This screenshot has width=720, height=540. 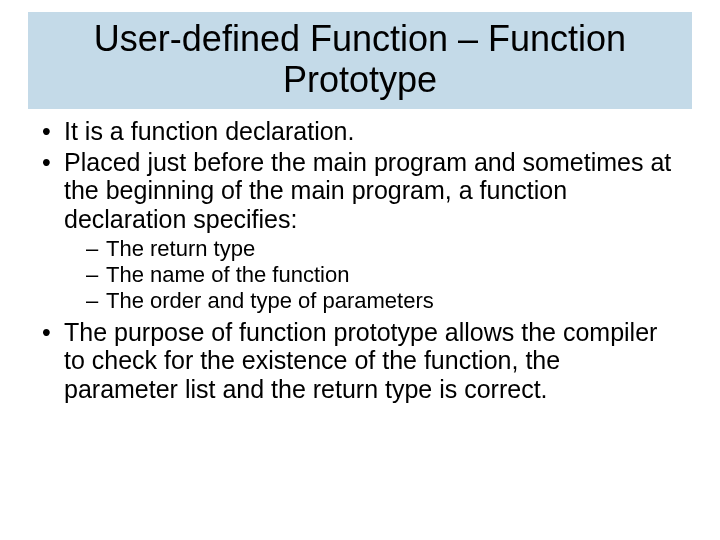 What do you see at coordinates (360, 132) in the screenshot?
I see `bullet-item: It is a function declaration.` at bounding box center [360, 132].